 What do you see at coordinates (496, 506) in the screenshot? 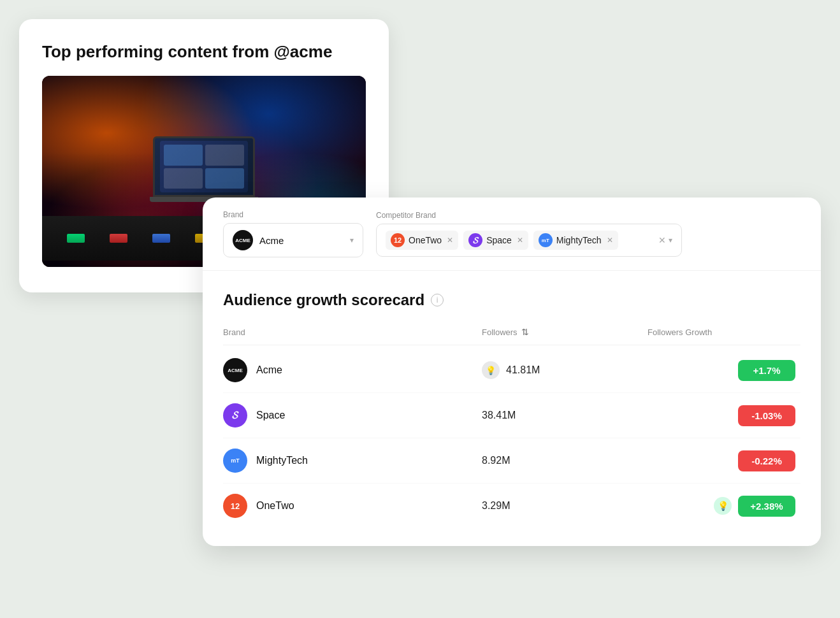
I see `onetwo-followers-value: 3.29M` at bounding box center [496, 506].